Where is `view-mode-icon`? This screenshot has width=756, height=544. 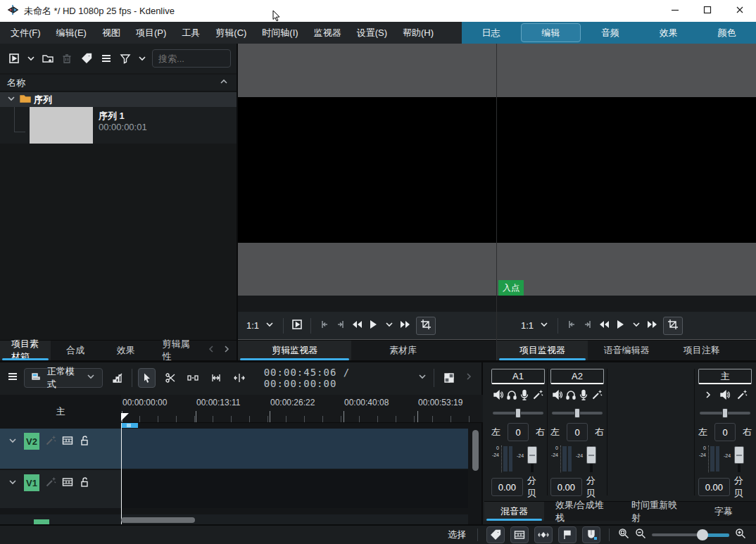
view-mode-icon is located at coordinates (106, 58).